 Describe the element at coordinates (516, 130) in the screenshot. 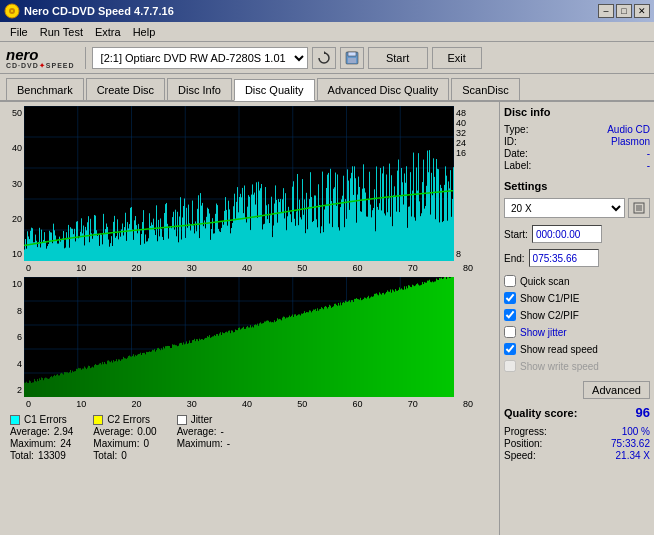

I see `type-label: Type:` at that location.